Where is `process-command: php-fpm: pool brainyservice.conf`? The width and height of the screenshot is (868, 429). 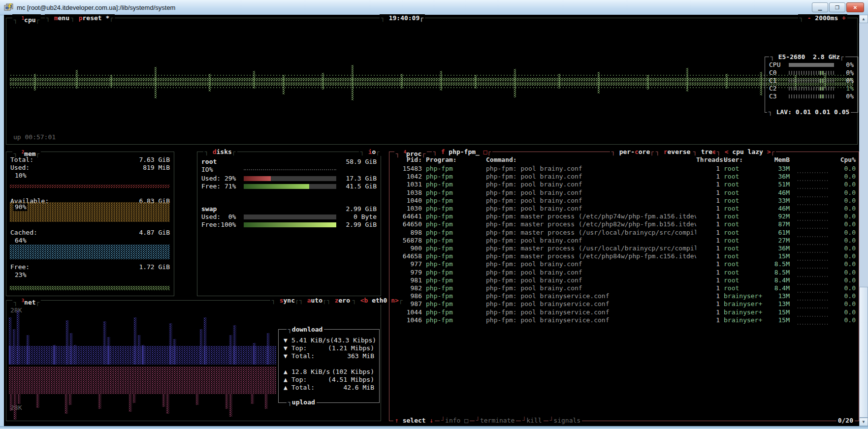
process-command: php-fpm: pool brainyservice.conf is located at coordinates (588, 296).